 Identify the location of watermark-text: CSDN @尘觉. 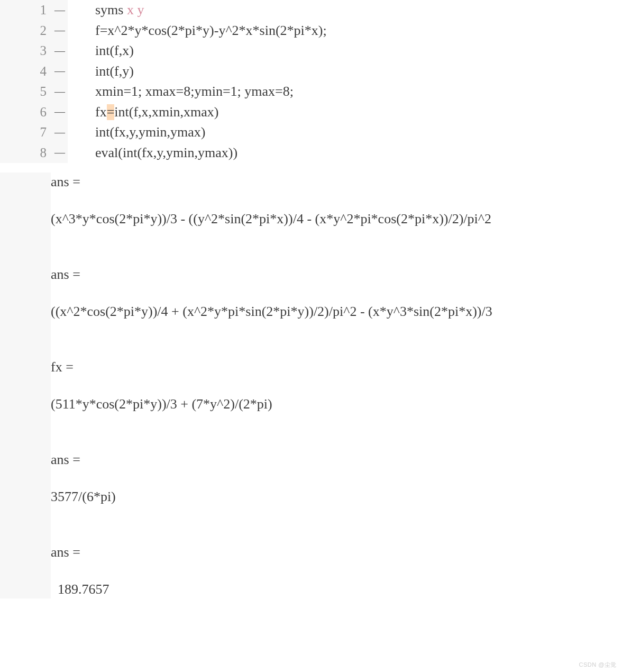
(598, 665).